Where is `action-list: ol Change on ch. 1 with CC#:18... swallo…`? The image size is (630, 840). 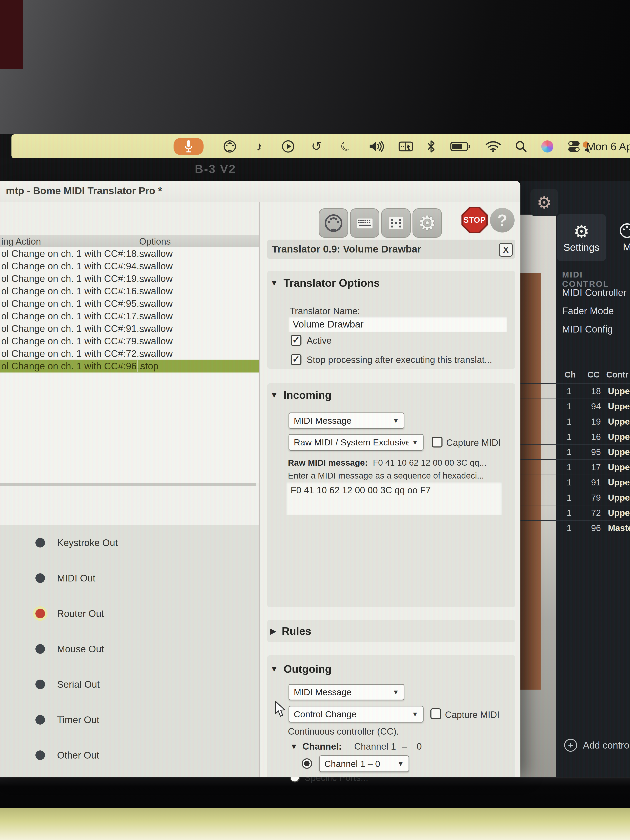 action-list: ol Change on ch. 1 with CC#:18... swallo… is located at coordinates (130, 365).